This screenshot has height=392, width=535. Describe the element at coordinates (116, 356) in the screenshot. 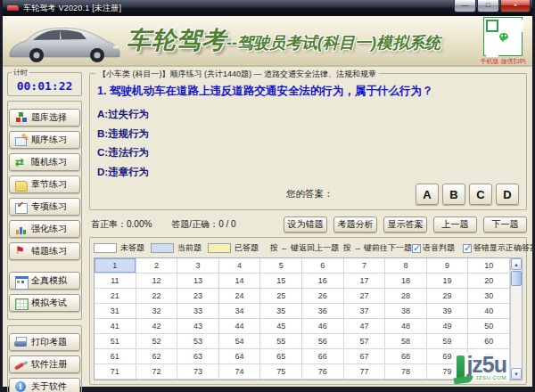

I see `question-cell-61: 61` at that location.